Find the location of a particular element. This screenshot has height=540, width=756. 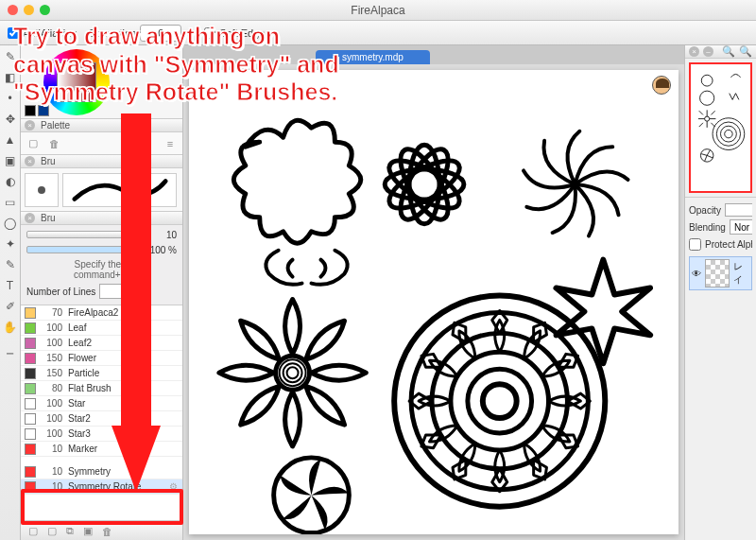

brush-preview-close-icon: × is located at coordinates (30, 161).